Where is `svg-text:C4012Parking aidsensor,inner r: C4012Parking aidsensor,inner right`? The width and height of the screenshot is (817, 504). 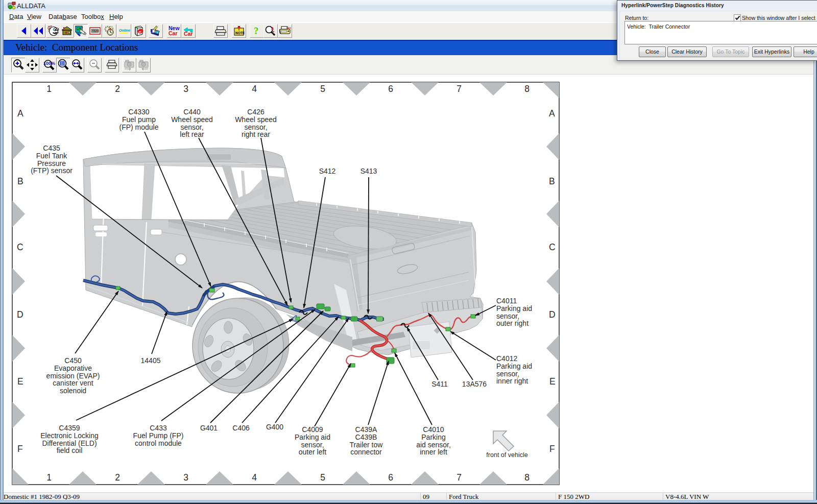
svg-text:C4012Parking aidsensor,inner r: C4012Parking aidsensor,inner right is located at coordinates (514, 370).